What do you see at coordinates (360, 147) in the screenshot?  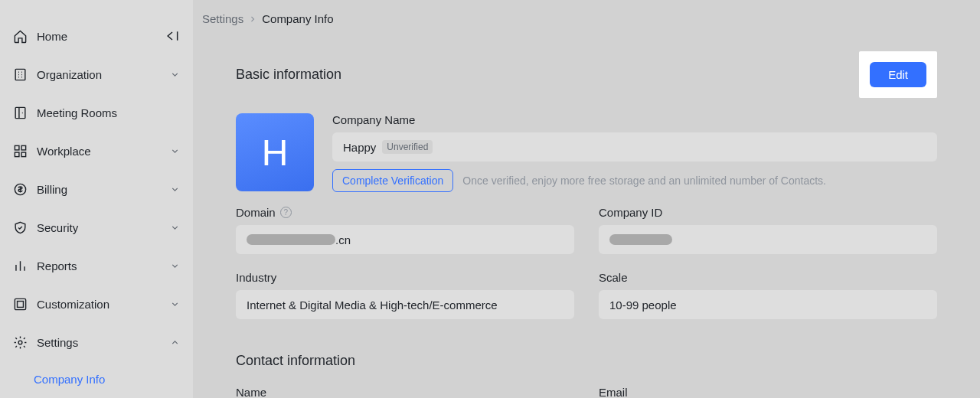 I see `company-name-text: Happy` at bounding box center [360, 147].